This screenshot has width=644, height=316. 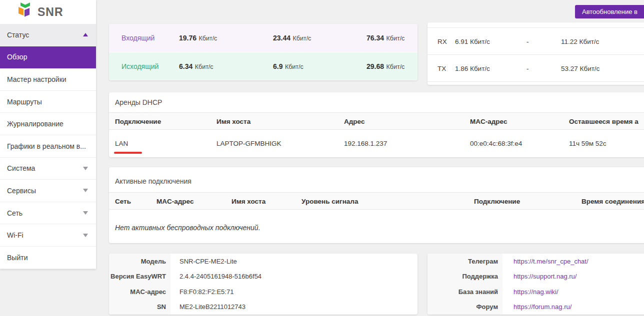 I want to click on sidebar-item-label: Статус, so click(x=18, y=35).